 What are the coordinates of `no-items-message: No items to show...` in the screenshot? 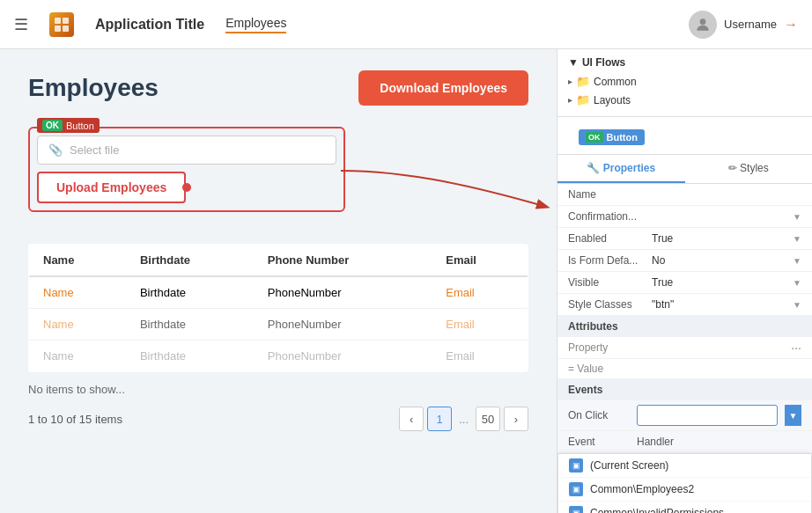 It's located at (278, 389).